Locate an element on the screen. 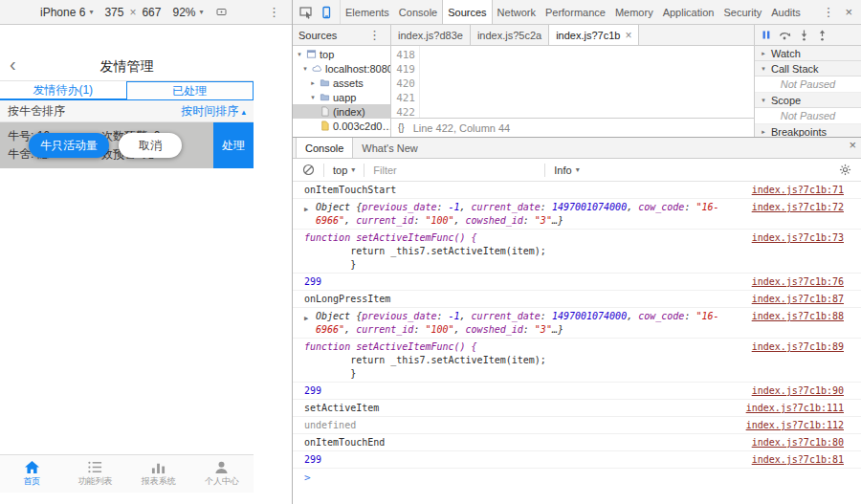 The width and height of the screenshot is (861, 504). tab-application: Application is located at coordinates (689, 11).